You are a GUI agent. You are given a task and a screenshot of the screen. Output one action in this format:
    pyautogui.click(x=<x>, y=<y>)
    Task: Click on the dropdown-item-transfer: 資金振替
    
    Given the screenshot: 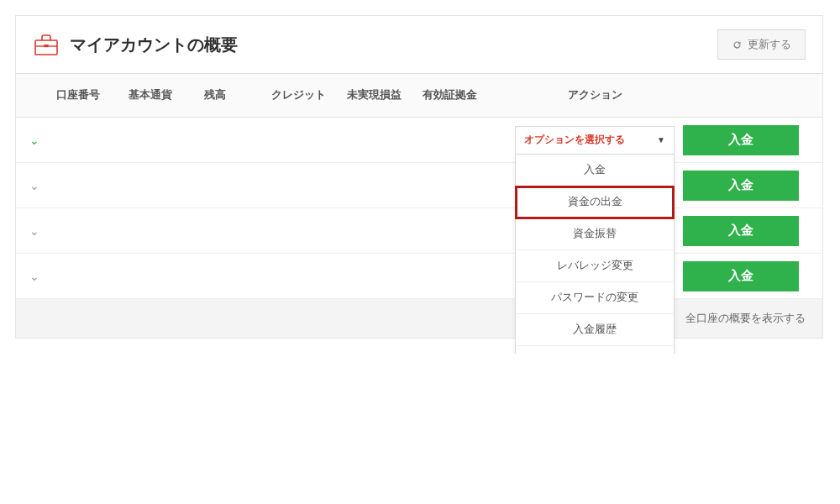 What is the action you would take?
    pyautogui.click(x=595, y=234)
    